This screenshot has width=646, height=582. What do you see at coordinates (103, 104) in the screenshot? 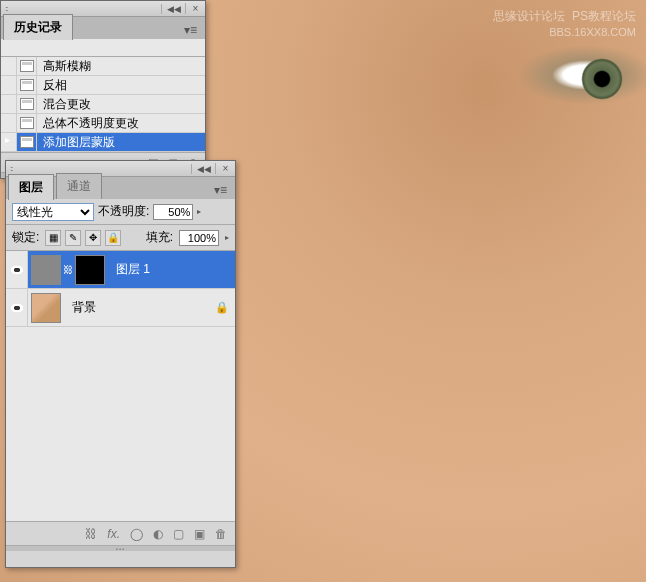
I see `history-item: 混合更改` at bounding box center [103, 104].